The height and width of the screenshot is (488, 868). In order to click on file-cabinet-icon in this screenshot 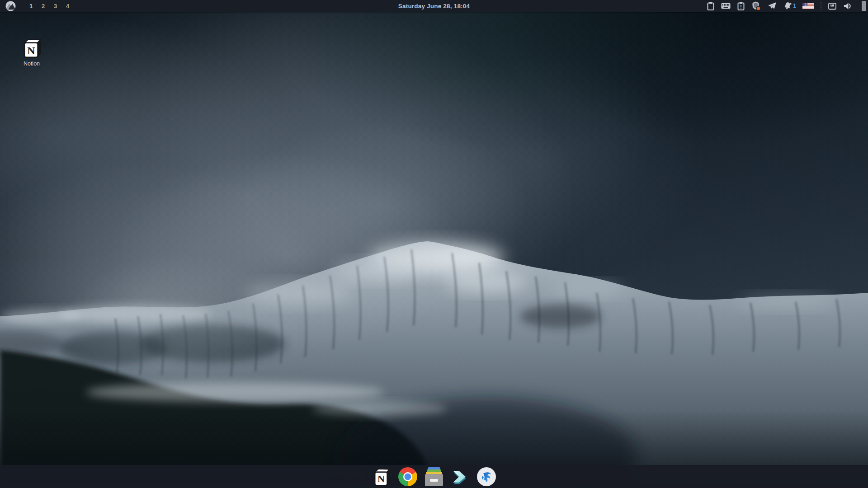, I will do `click(434, 477)`.